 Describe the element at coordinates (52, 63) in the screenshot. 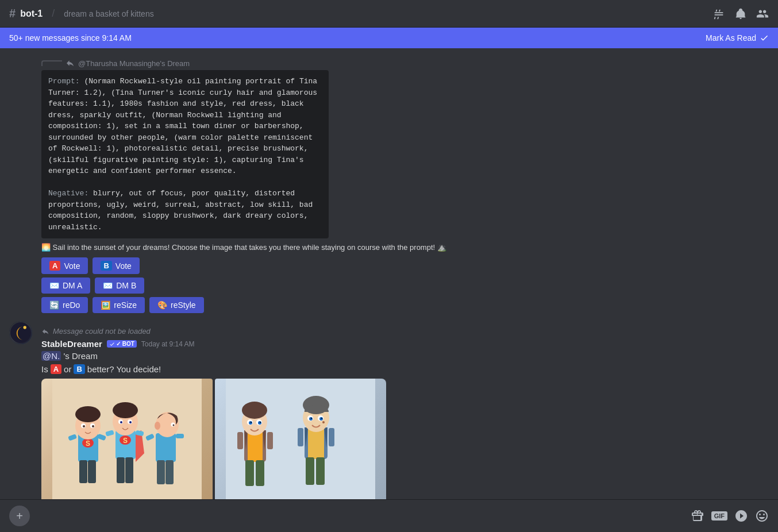

I see `reply-line` at that location.